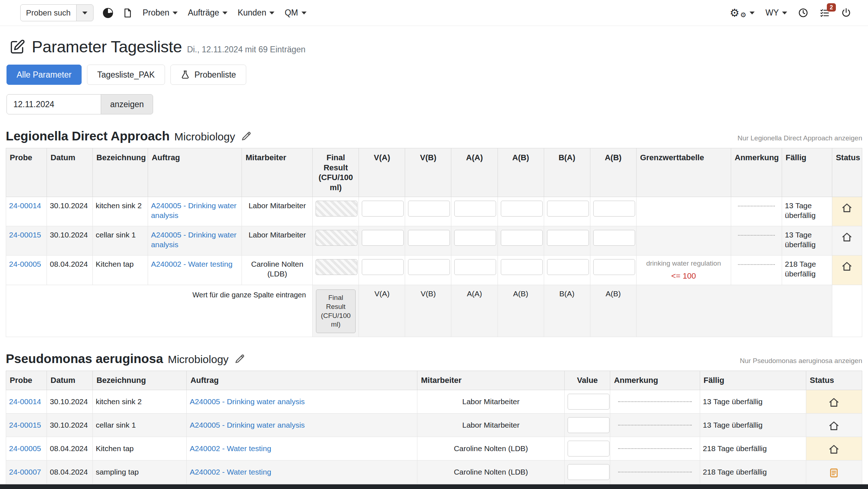 This screenshot has height=489, width=868. Describe the element at coordinates (803, 13) in the screenshot. I see `clock-icon` at that location.